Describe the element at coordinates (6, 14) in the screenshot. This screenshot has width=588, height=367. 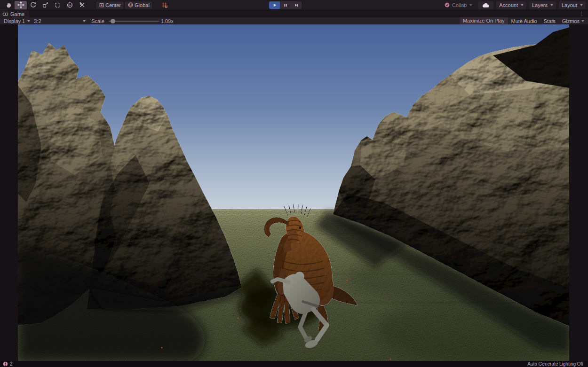
I see `game-view-icon` at that location.